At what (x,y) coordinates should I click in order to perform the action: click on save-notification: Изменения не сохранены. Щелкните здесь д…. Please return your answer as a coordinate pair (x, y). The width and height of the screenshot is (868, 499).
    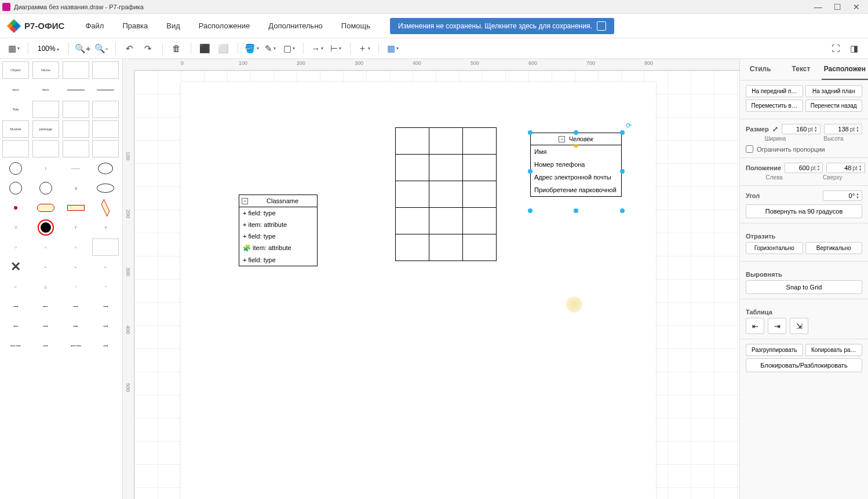
    Looking at the image, I should click on (502, 26).